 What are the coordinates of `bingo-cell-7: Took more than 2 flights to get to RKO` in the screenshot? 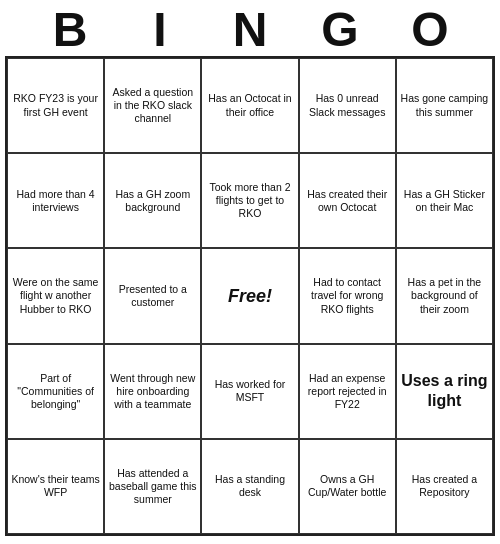 It's located at (250, 200).